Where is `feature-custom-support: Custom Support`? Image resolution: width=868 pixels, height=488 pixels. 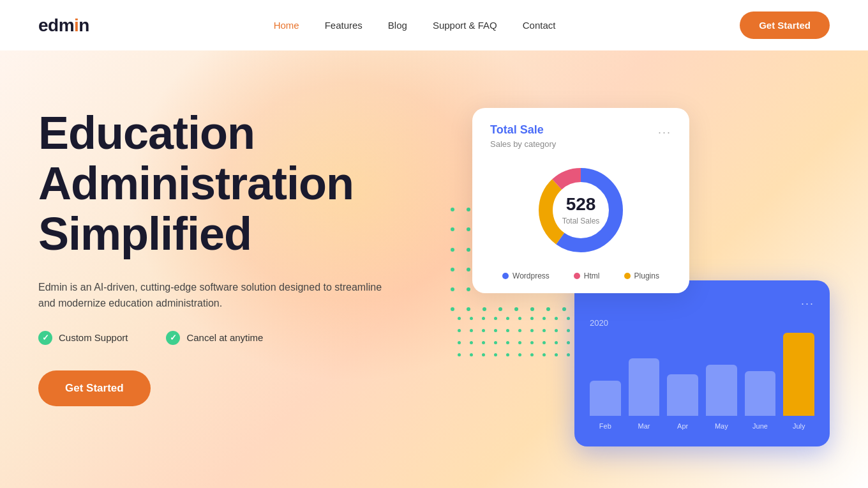 feature-custom-support: Custom Support is located at coordinates (83, 338).